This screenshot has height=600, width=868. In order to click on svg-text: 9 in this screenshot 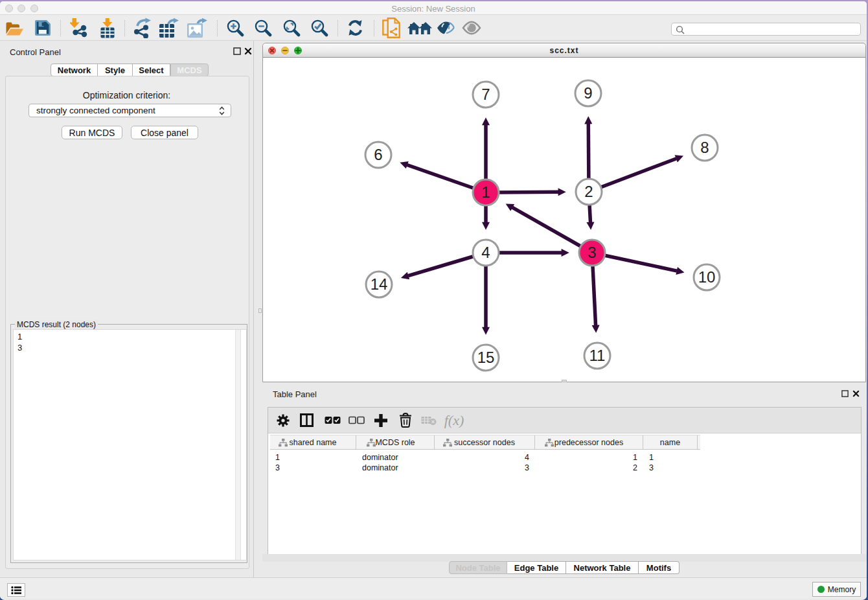, I will do `click(588, 93)`.